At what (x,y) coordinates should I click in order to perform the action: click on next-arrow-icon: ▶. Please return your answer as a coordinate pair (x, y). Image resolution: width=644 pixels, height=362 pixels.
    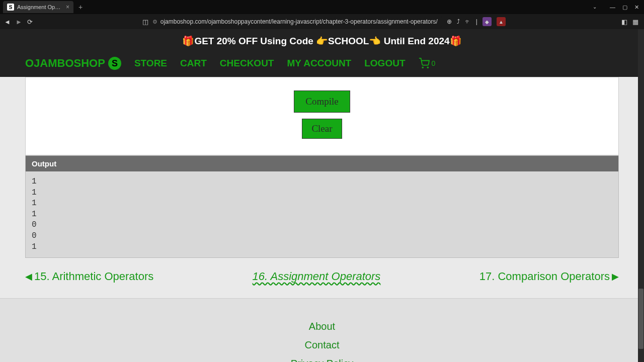
    Looking at the image, I should click on (615, 277).